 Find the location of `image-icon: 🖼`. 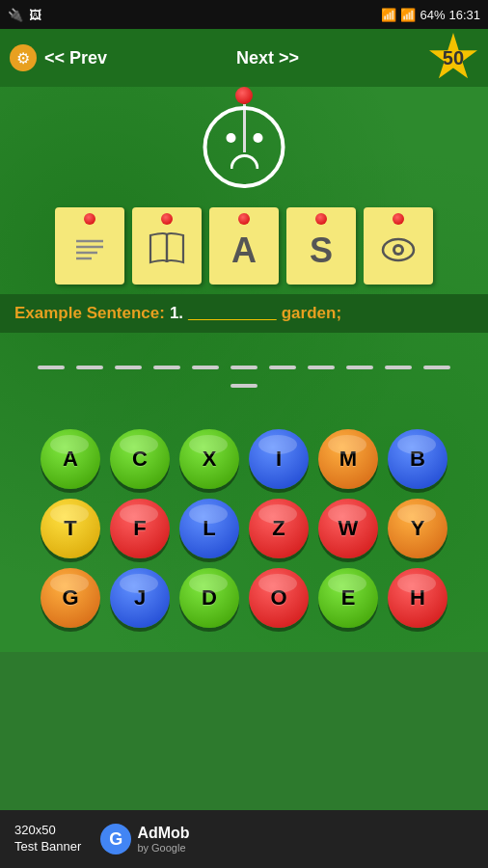

image-icon: 🖼 is located at coordinates (35, 15).